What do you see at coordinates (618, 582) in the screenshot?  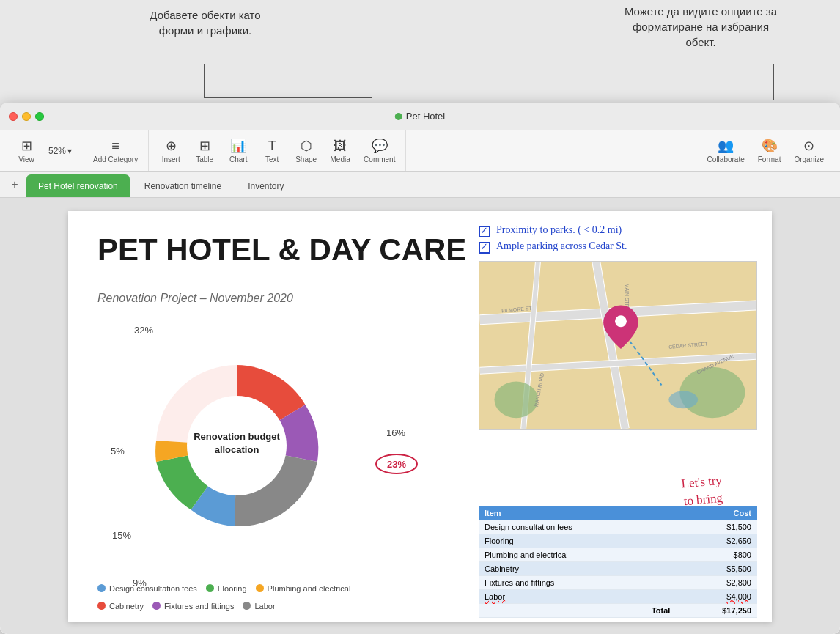 I see `table-row: Fixtures and fittings $2,800` at bounding box center [618, 582].